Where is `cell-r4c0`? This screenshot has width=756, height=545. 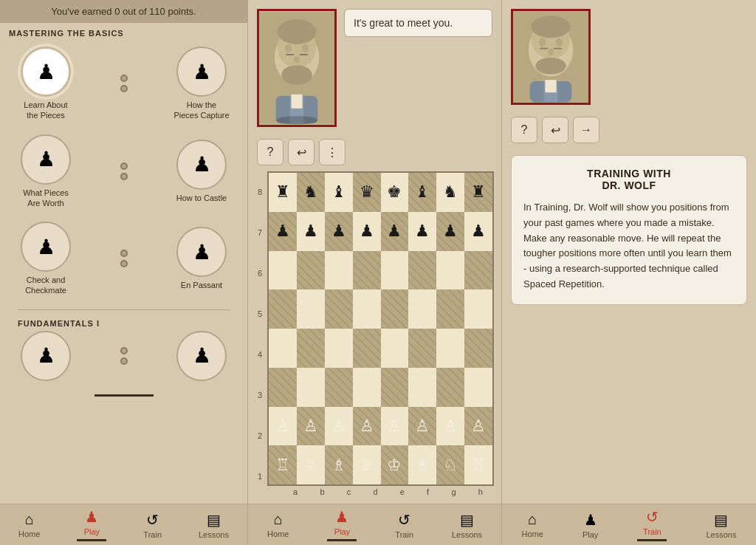 cell-r4c0 is located at coordinates (283, 349).